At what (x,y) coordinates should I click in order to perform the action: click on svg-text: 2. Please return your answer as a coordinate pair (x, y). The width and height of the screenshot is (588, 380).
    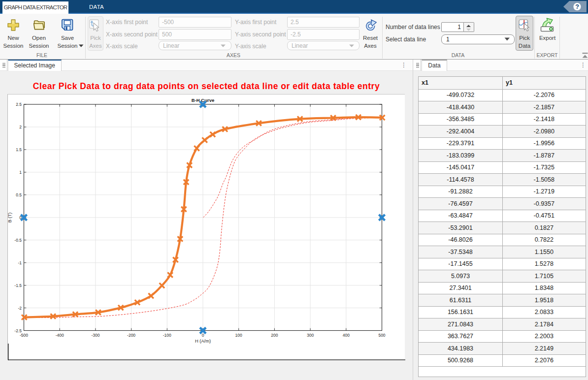
    Looking at the image, I should click on (21, 127).